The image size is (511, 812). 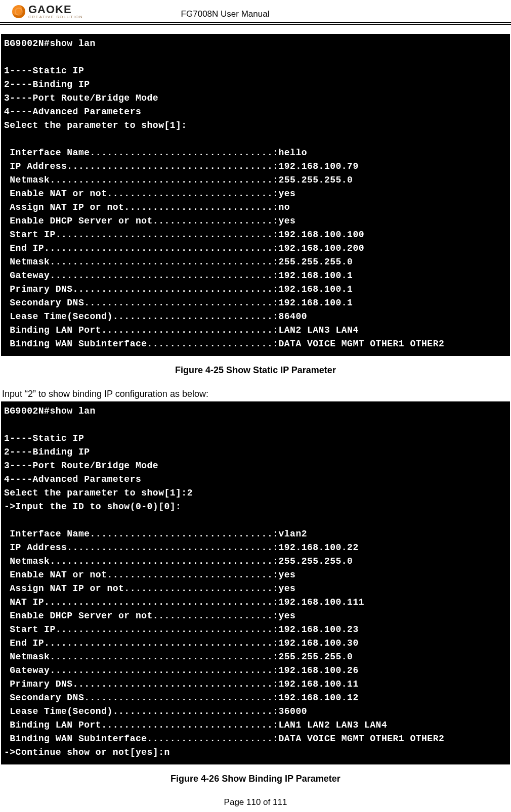 I want to click on header-divider-top, so click(x=256, y=23).